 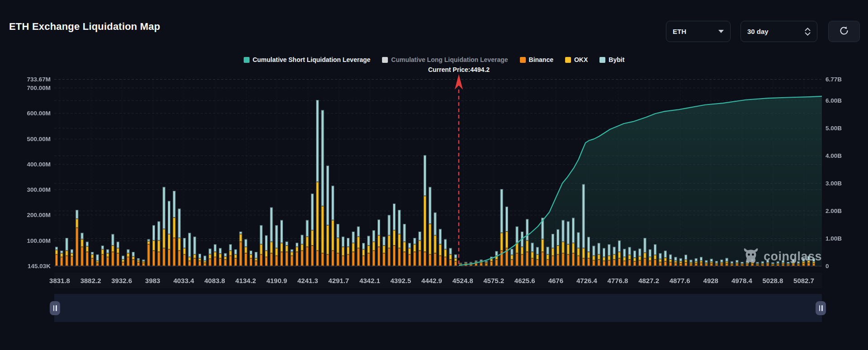 I want to click on x-axis-tick: 4190.9, so click(x=277, y=280).